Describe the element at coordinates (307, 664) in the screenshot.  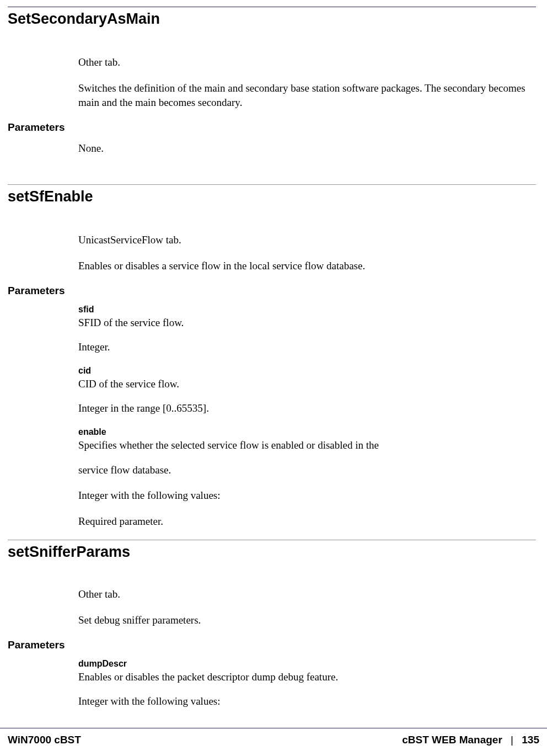
I see `param-name-dumpdescr: dumpDescr` at that location.